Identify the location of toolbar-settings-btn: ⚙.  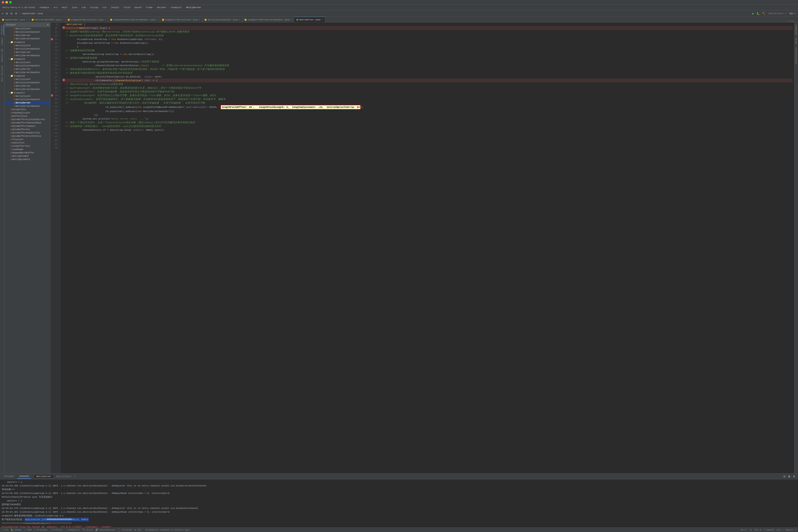
(16, 14).